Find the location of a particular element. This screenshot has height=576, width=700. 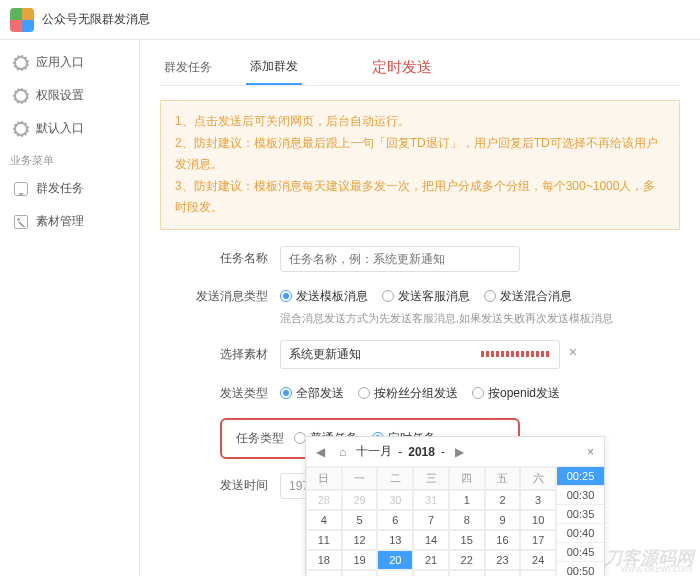

calendar-day: 20 is located at coordinates (395, 560).